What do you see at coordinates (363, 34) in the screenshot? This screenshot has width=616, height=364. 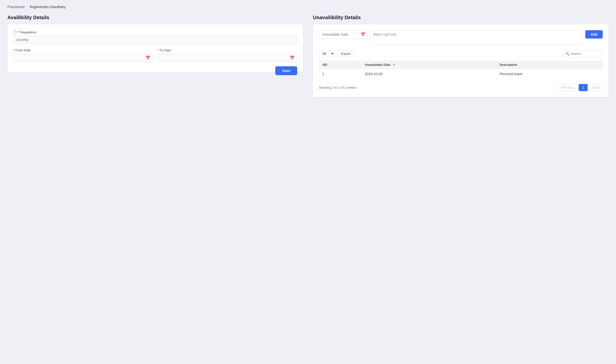 I see `unavail-calendar-icon: 📅` at bounding box center [363, 34].